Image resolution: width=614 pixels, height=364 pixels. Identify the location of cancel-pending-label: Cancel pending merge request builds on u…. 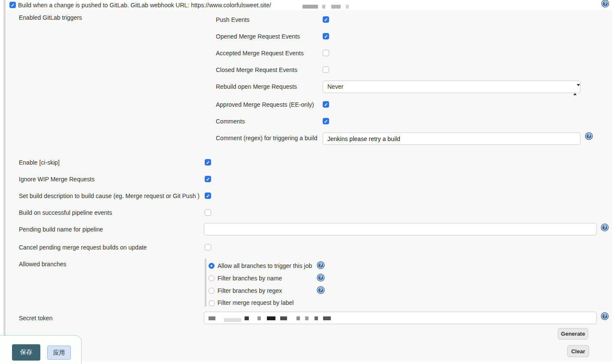
(83, 247).